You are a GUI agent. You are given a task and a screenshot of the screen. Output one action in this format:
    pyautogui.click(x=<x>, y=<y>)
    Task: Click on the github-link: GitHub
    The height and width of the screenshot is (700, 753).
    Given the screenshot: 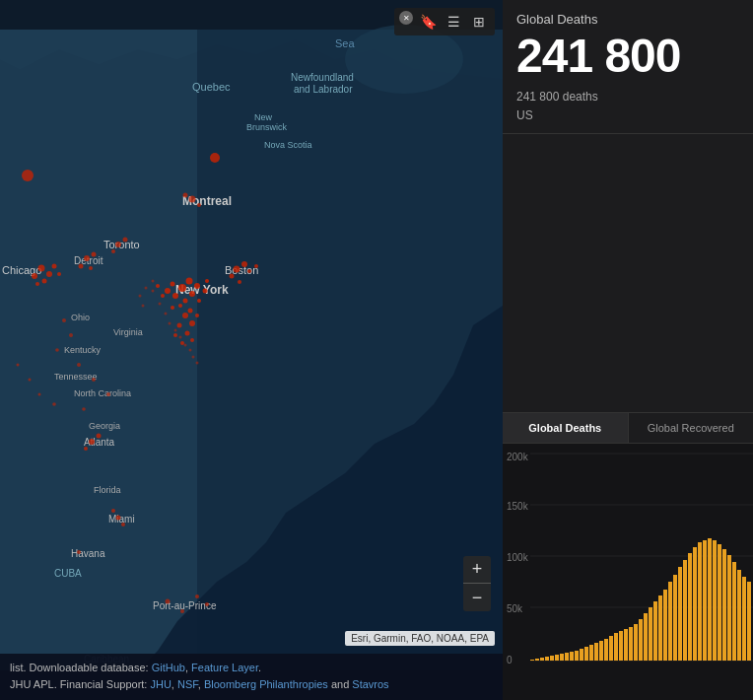 What is the action you would take?
    pyautogui.click(x=169, y=667)
    